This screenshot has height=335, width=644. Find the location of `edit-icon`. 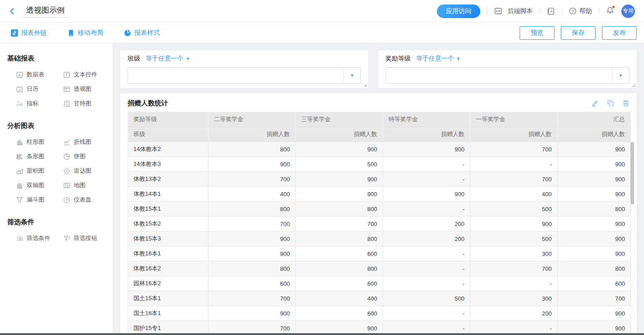

edit-icon is located at coordinates (595, 103).